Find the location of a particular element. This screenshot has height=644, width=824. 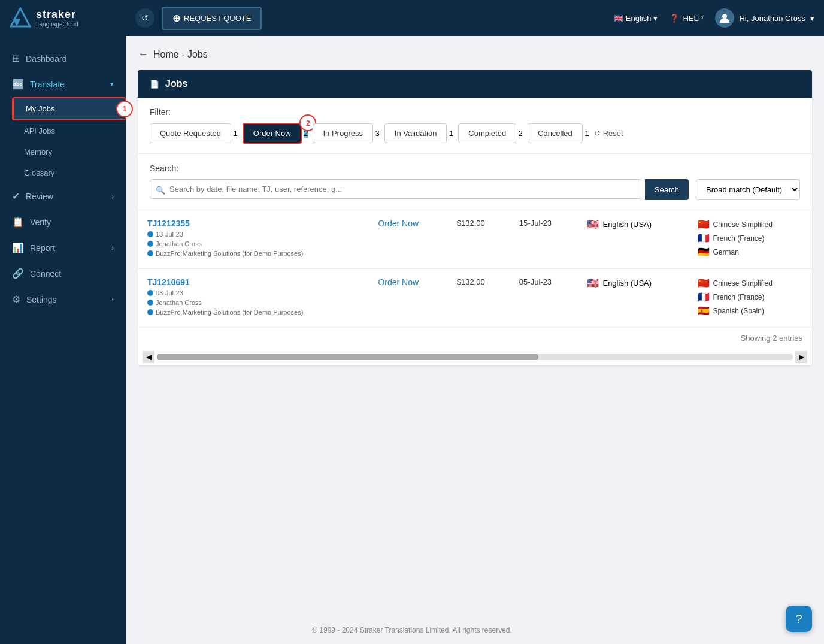

scroll-left-button: ◀ is located at coordinates (149, 357).